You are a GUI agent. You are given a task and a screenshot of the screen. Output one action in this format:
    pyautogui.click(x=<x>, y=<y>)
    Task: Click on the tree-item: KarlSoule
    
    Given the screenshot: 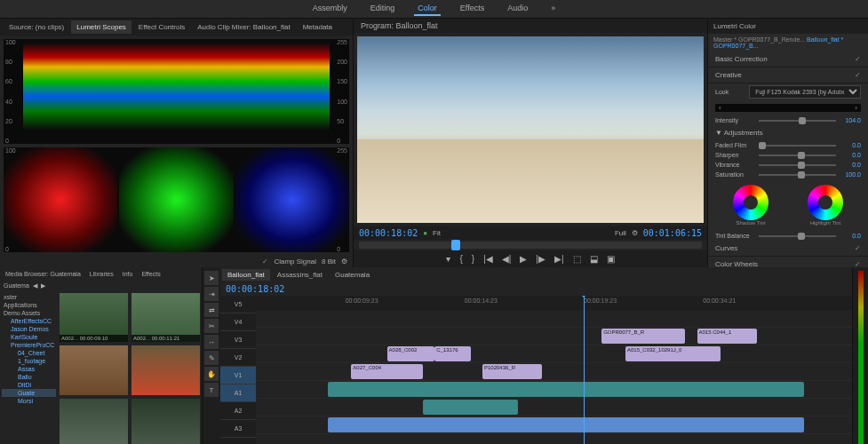 What is the action you would take?
    pyautogui.click(x=28, y=337)
    